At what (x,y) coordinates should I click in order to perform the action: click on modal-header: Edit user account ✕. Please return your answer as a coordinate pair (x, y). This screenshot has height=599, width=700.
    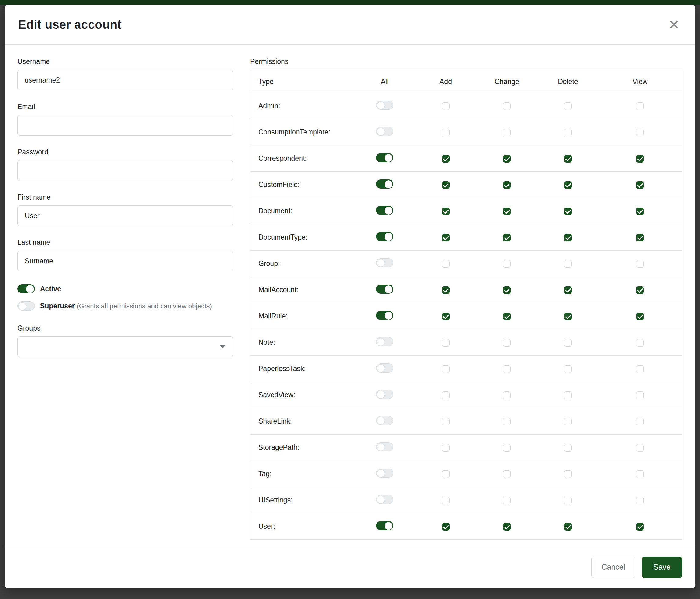
    Looking at the image, I should click on (350, 25).